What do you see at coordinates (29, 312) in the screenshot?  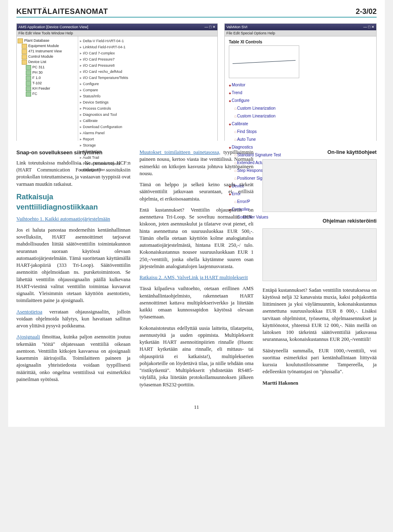 I see `asentotieto-link: Asentotietoa` at bounding box center [29, 312].